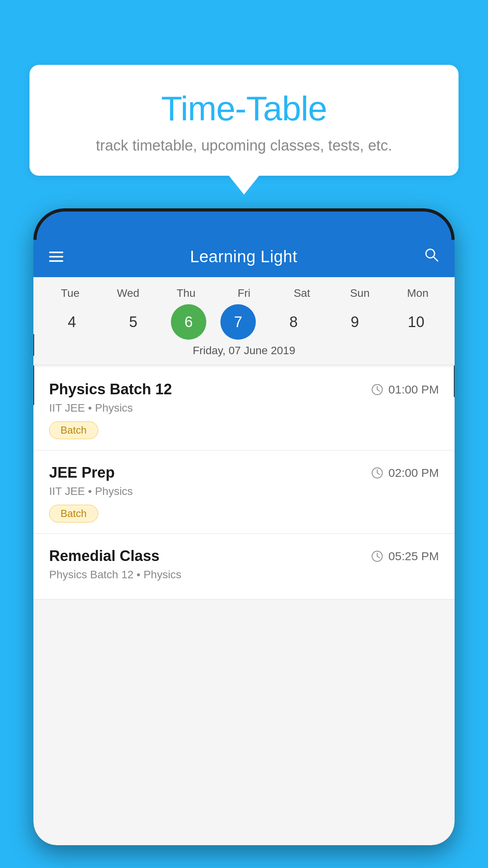 The image size is (488, 868). I want to click on menu-button, so click(56, 257).